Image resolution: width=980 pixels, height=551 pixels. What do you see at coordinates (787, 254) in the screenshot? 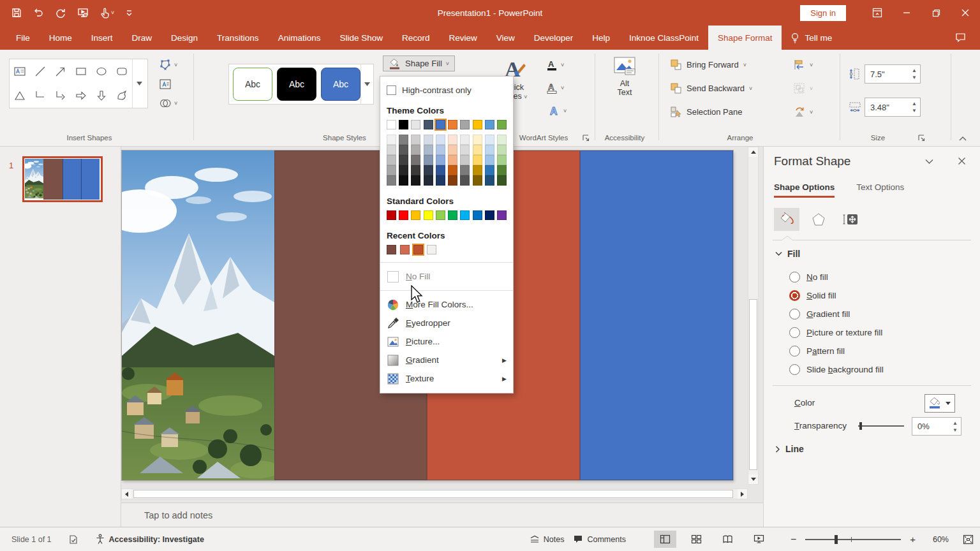
I see `fill-section-header: Fill` at bounding box center [787, 254].